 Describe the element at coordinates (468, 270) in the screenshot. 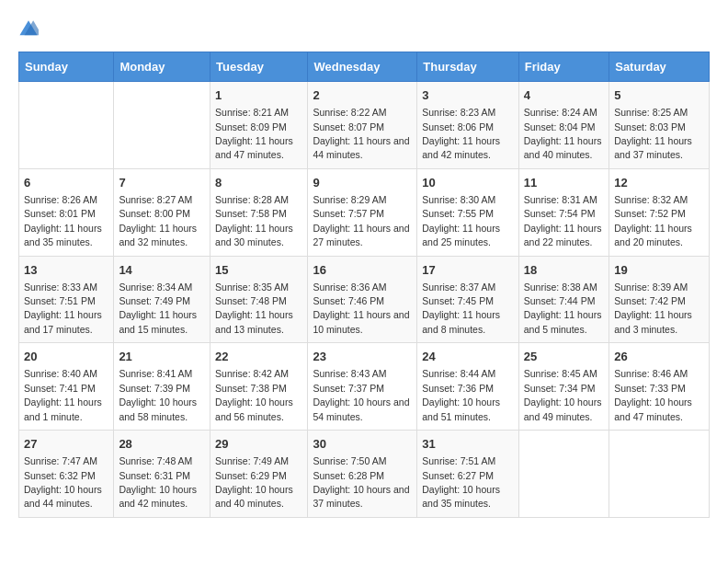

I see `day-number: 17` at that location.